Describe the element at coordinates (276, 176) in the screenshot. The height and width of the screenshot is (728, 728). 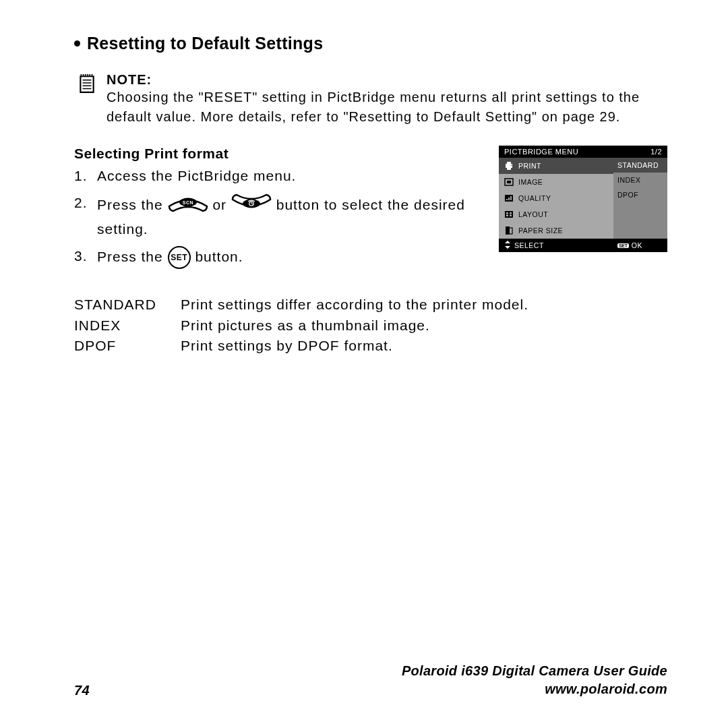
I see `step-1: 1. Access the PictBridge menu.` at that location.